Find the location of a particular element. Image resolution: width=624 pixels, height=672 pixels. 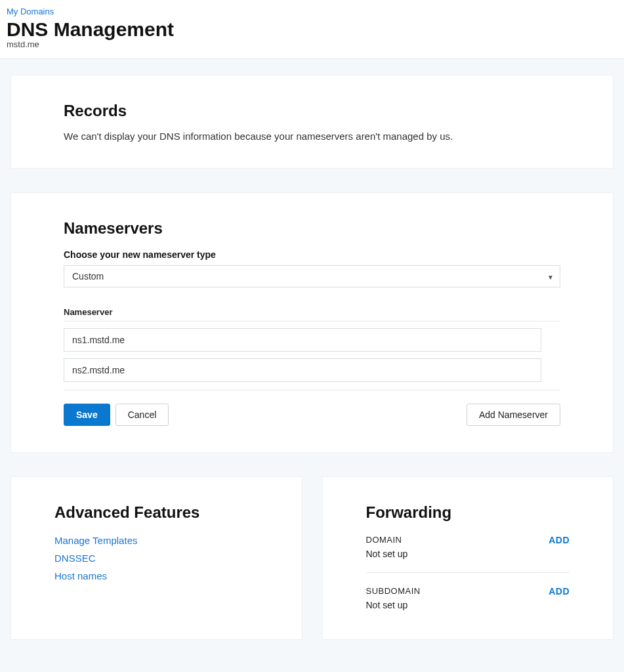

forwarding-subdomain-label: SUBDOMAIN is located at coordinates (394, 591).